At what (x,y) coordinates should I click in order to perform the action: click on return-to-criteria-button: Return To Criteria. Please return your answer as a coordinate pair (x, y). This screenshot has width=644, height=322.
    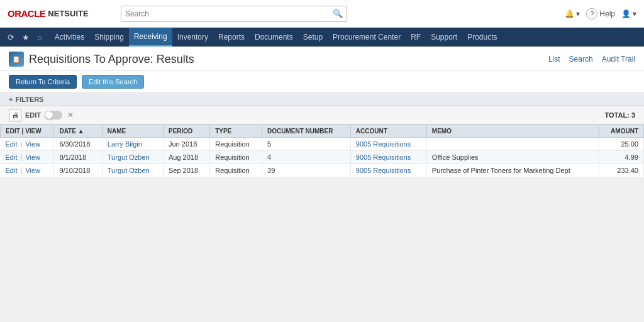
    Looking at the image, I should click on (43, 82).